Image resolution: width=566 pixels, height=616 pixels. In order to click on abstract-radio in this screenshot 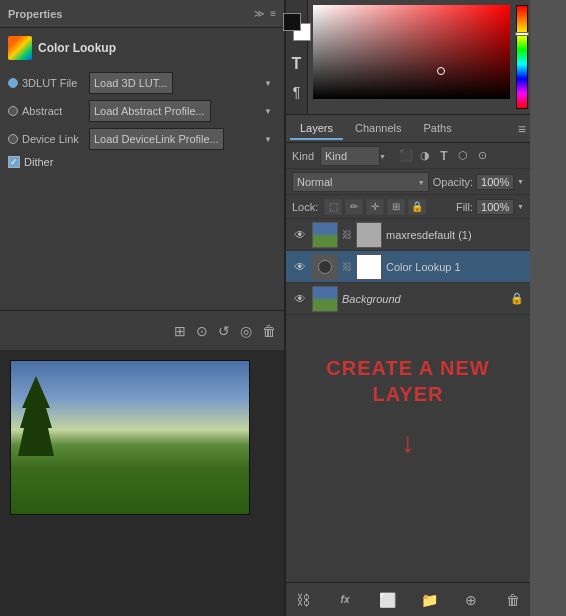, I will do `click(13, 111)`.